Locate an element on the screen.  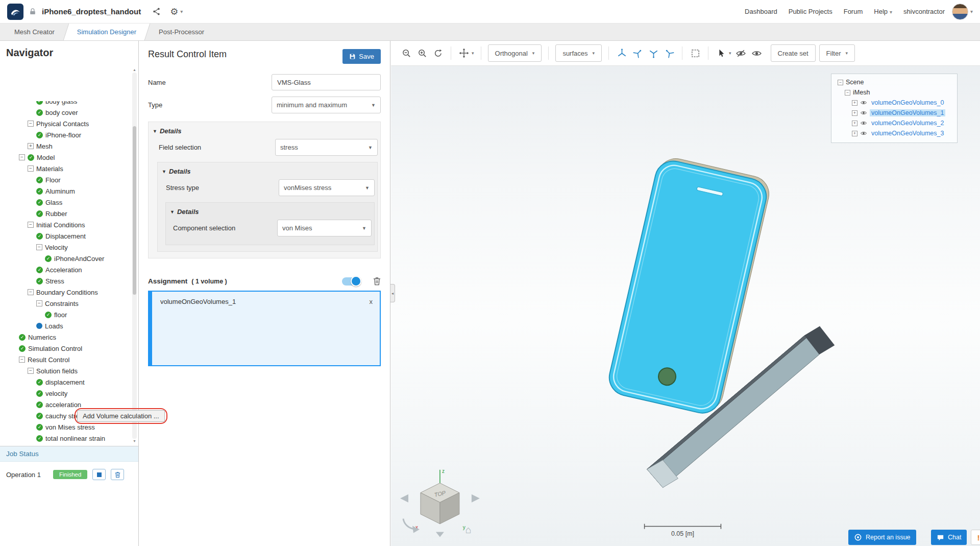
view-preset-1-icon is located at coordinates (622, 53).